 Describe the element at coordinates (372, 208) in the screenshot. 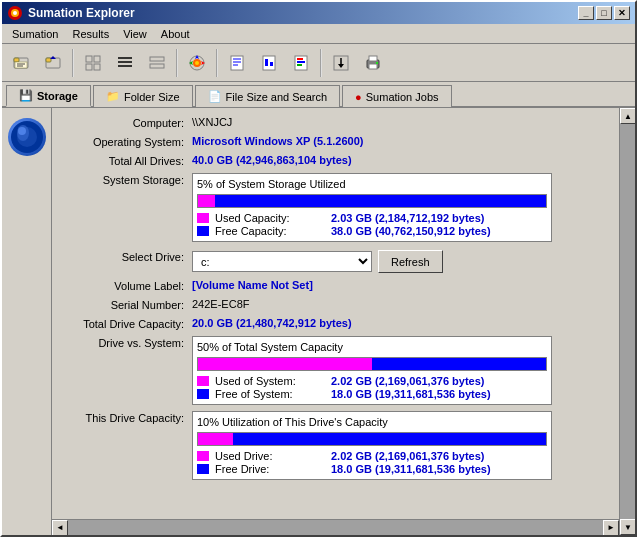

I see `system-storage-box: 5% of System Storage Utilized Used Capac…` at that location.